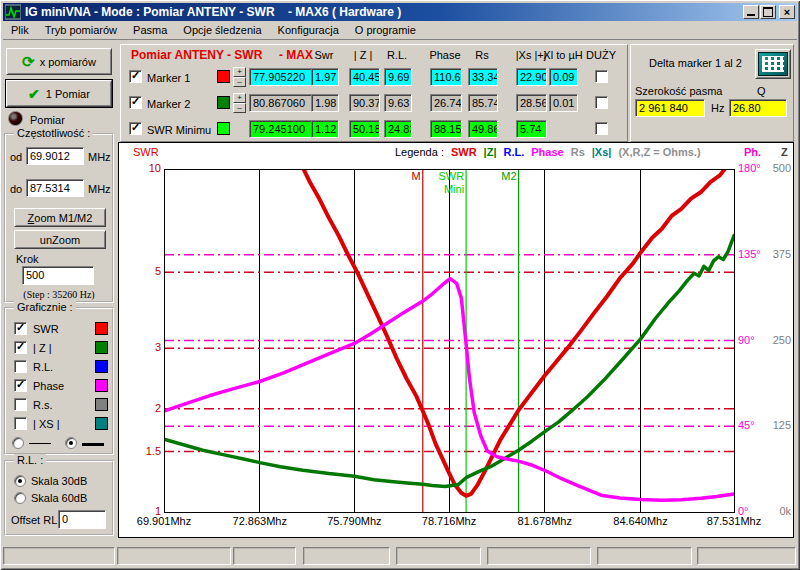 The width and height of the screenshot is (800, 570). What do you see at coordinates (678, 91) in the screenshot?
I see `bandwidth-label: Szerokość pasma` at bounding box center [678, 91].